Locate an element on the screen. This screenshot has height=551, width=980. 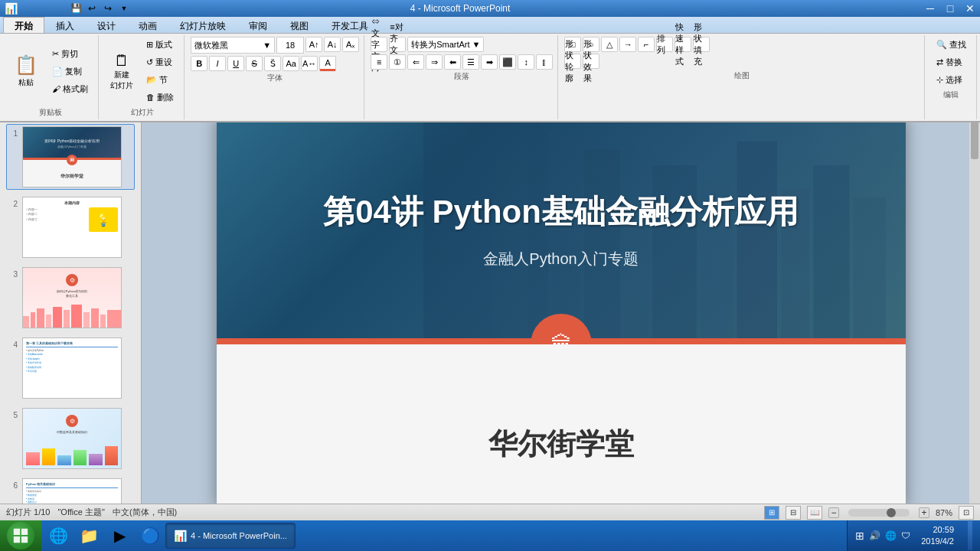
slide-thumb-5: 5 ⚙ 对数益率及其基础知识 is located at coordinates (70, 439).